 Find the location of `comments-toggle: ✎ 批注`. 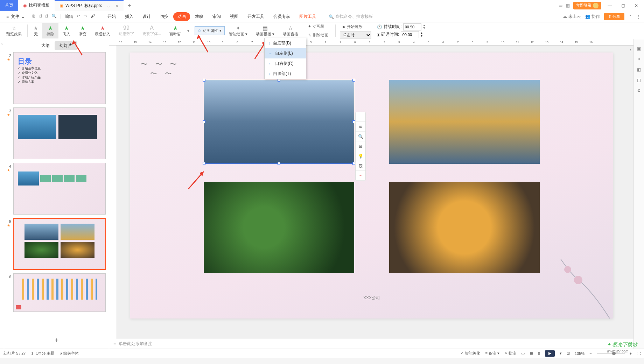

comments-toggle: ✎ 批注 is located at coordinates (510, 354).